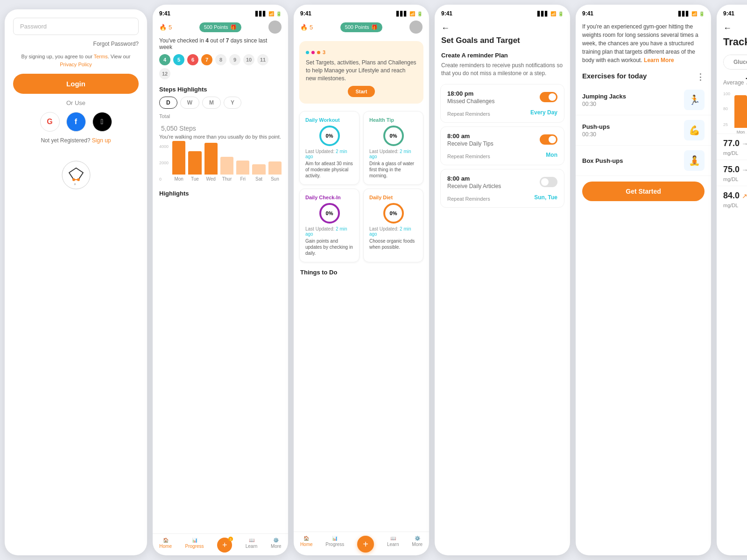  I want to click on vitals-chart: Mon Tue Wed Thur Fri, so click(732, 112).